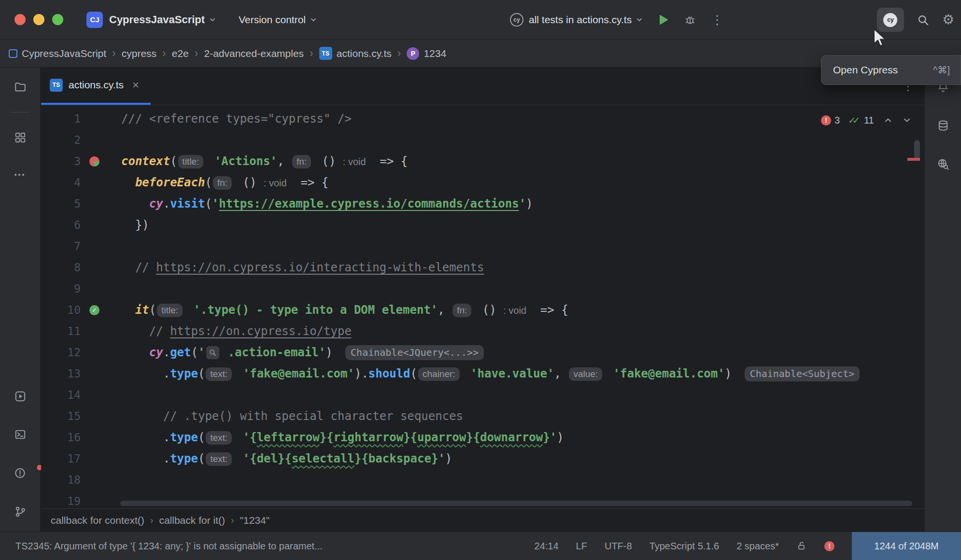 This screenshot has height=560, width=961. What do you see at coordinates (866, 120) in the screenshot?
I see `inspection-summary-widget: ! 3 ✓✓ 11` at bounding box center [866, 120].